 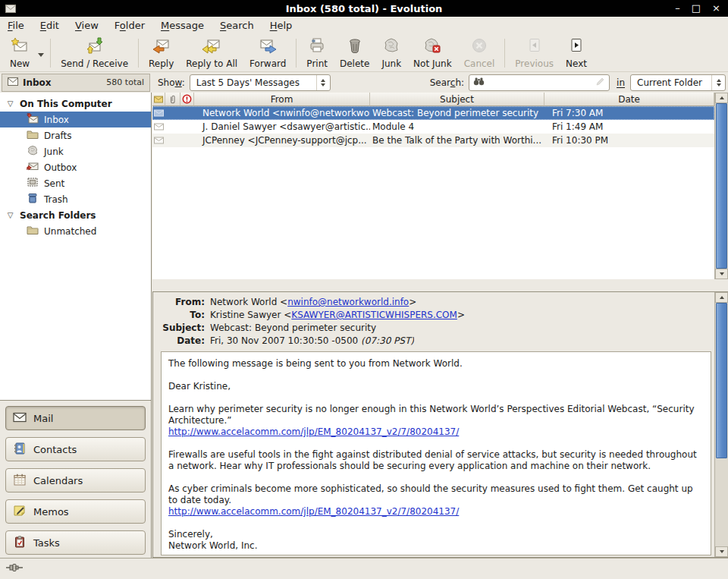 What do you see at coordinates (629, 113) in the screenshot?
I see `message-date: Fri 7:30 AM` at bounding box center [629, 113].